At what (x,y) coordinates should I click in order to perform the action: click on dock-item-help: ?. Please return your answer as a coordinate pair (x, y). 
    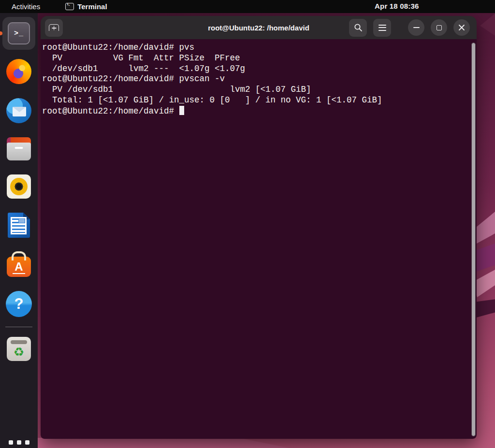
    Looking at the image, I should click on (19, 304).